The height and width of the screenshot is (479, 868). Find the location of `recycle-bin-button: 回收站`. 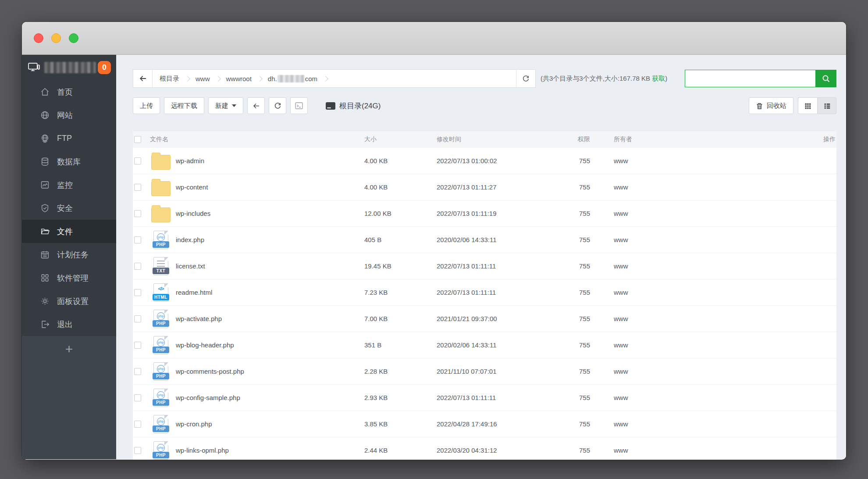

recycle-bin-button: 回收站 is located at coordinates (771, 106).